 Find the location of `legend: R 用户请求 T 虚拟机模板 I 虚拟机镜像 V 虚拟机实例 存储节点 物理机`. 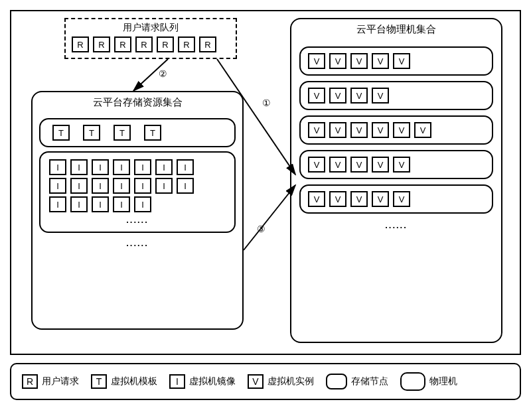

legend: R 用户请求 T 虚拟机模板 I 虚拟机镜像 V 虚拟机实例 存储节点 物理机 is located at coordinates (266, 382).